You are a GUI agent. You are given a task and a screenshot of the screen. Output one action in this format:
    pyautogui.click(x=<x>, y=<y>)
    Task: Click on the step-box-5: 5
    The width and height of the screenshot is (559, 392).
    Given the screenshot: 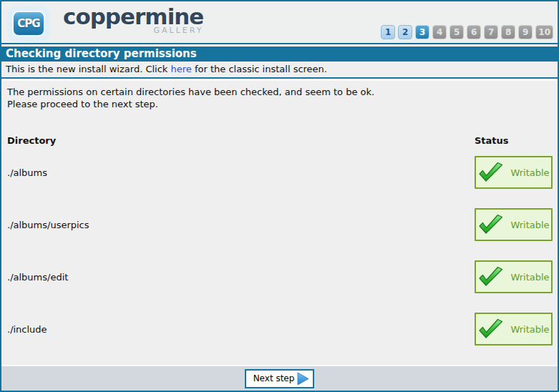 What is the action you would take?
    pyautogui.click(x=457, y=32)
    